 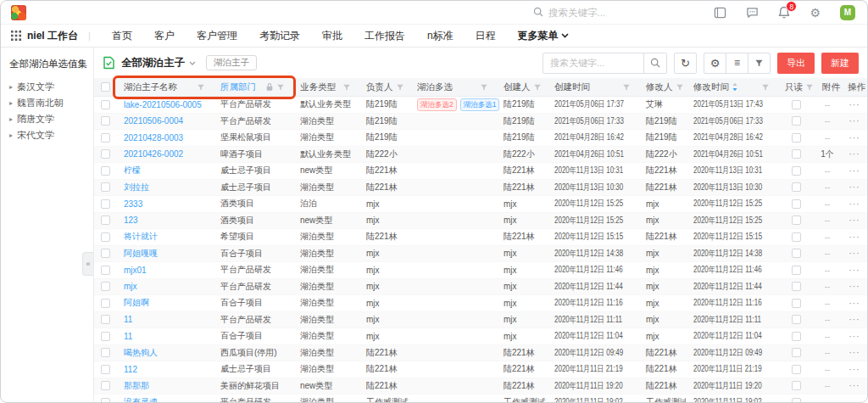 What do you see at coordinates (88, 264) in the screenshot?
I see `sidebar-collapse-handle: «` at bounding box center [88, 264].